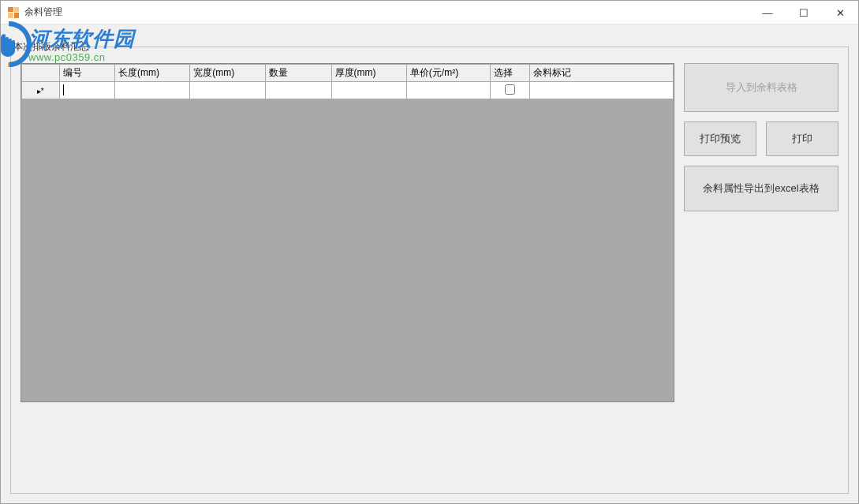  Describe the element at coordinates (369, 73) in the screenshot. I see `col-header-thickness: 厚度(mm)` at that location.